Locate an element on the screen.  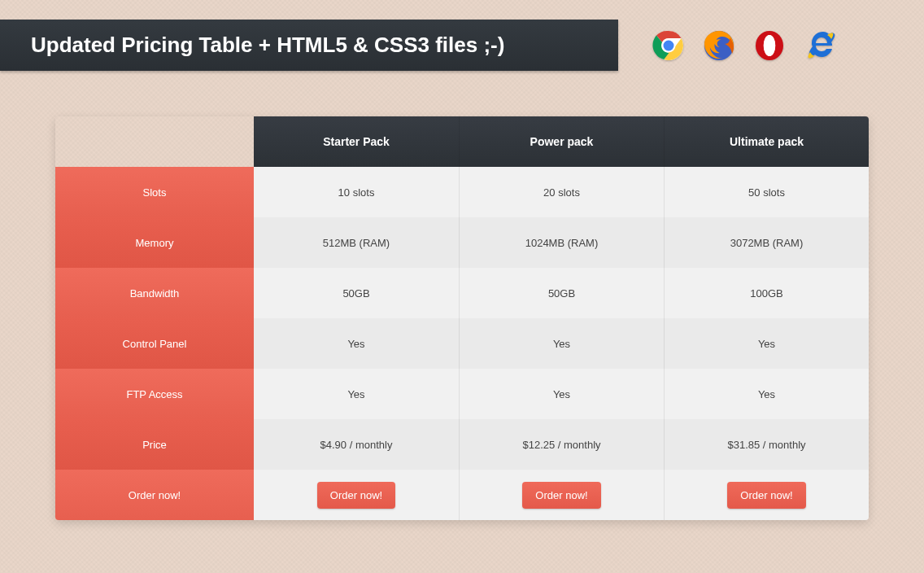
feature-value: 100GB is located at coordinates (766, 293).